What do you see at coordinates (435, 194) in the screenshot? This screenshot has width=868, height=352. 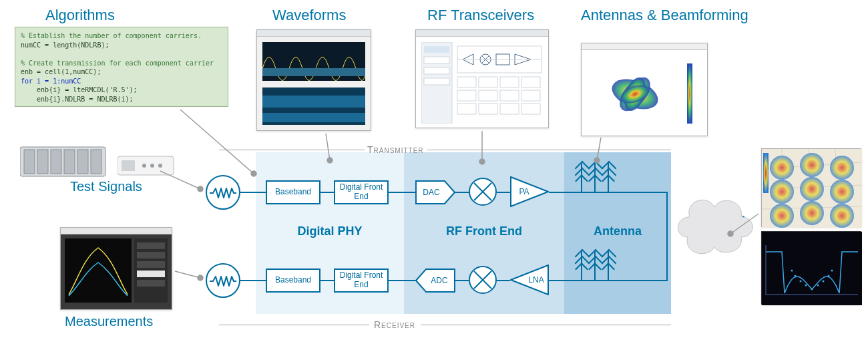 I see `block-tx-dac: DAC` at bounding box center [435, 194].